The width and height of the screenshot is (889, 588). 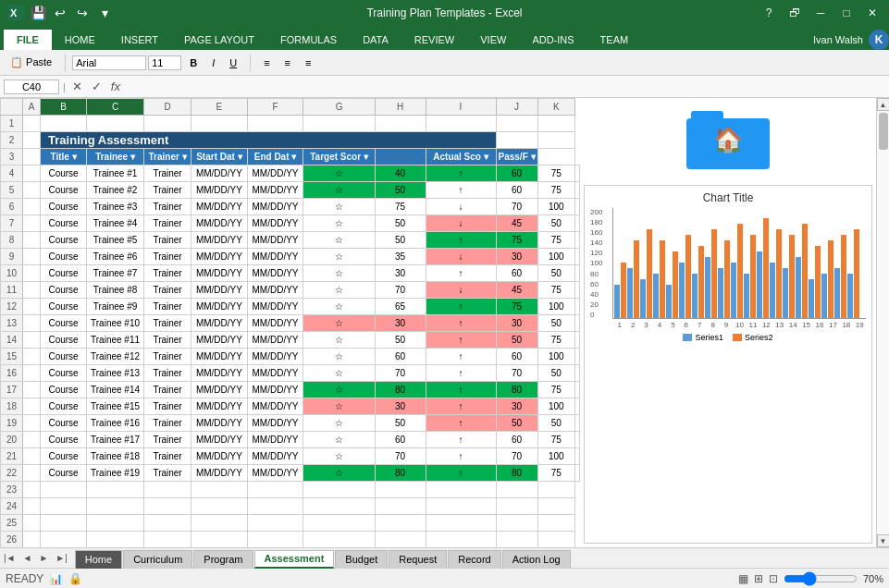 What do you see at coordinates (213, 63) in the screenshot?
I see `italic-button: I` at bounding box center [213, 63].